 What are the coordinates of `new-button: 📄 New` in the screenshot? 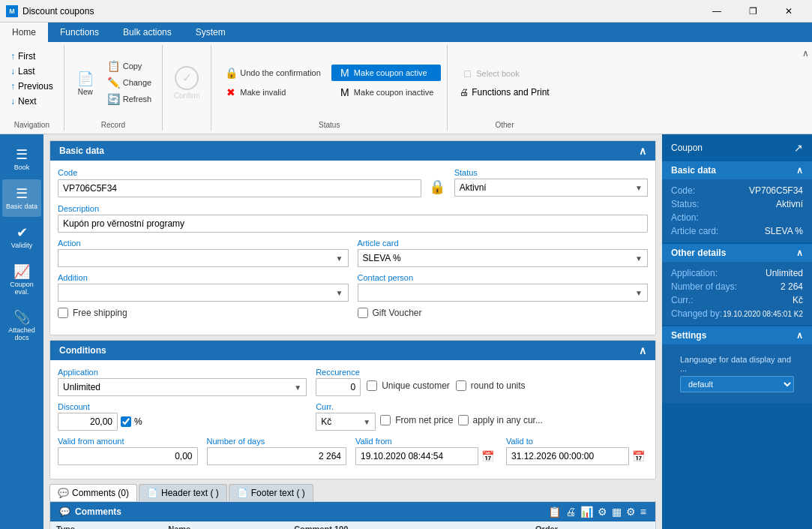 It's located at (85, 83).